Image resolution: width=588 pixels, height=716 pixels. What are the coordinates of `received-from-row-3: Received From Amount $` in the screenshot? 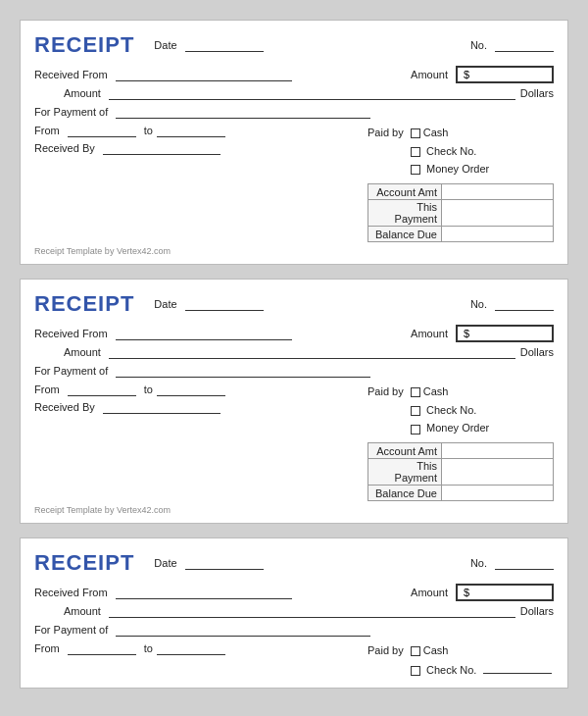 It's located at (294, 592).